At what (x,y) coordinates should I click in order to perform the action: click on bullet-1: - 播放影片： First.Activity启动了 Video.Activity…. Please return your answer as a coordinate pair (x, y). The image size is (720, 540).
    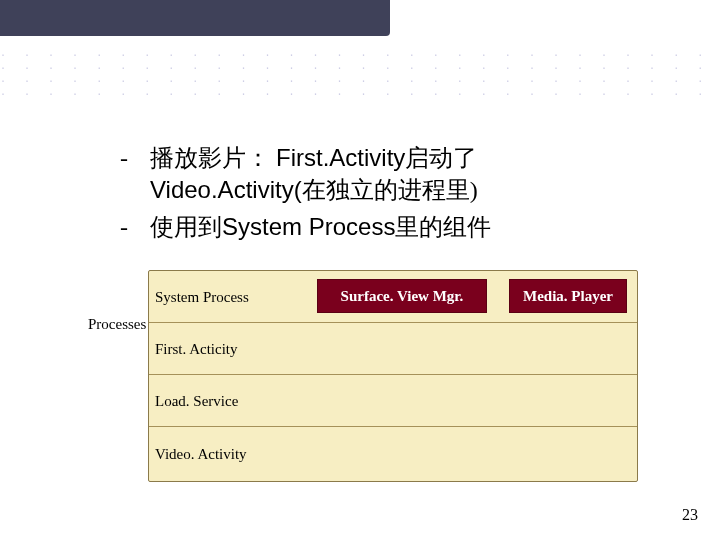
    Looking at the image, I should click on (400, 174).